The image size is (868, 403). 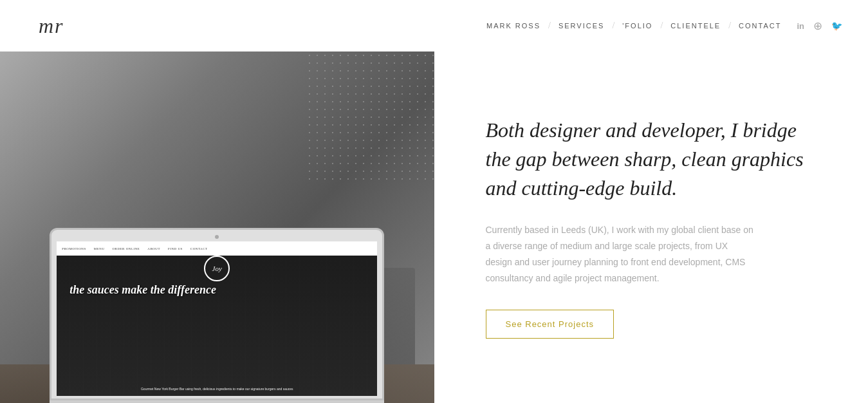 What do you see at coordinates (74, 248) in the screenshot?
I see `screen-nav-item-1: PROMOTIONS` at bounding box center [74, 248].